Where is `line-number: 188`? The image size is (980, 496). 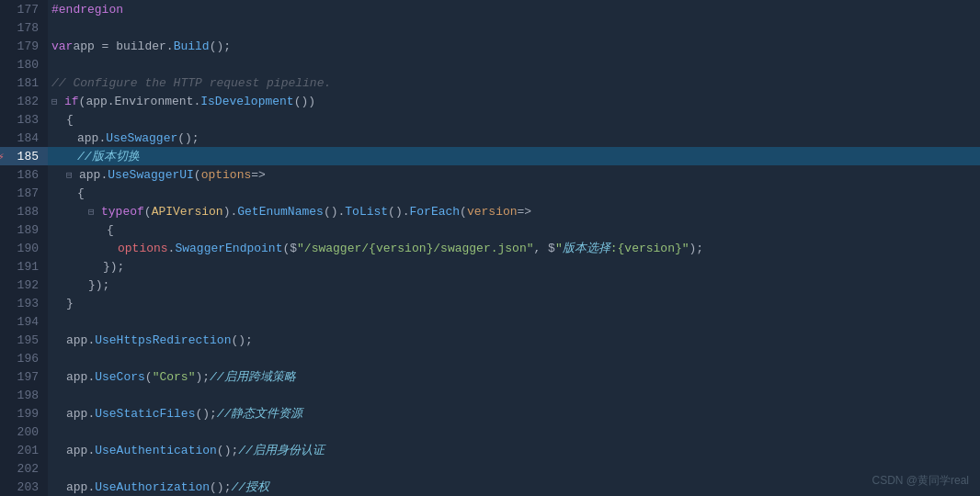
line-number: 188 is located at coordinates (24, 211).